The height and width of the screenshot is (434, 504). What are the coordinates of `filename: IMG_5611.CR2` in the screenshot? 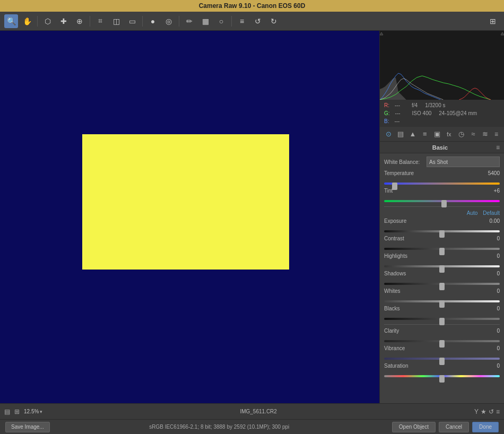 It's located at (258, 412).